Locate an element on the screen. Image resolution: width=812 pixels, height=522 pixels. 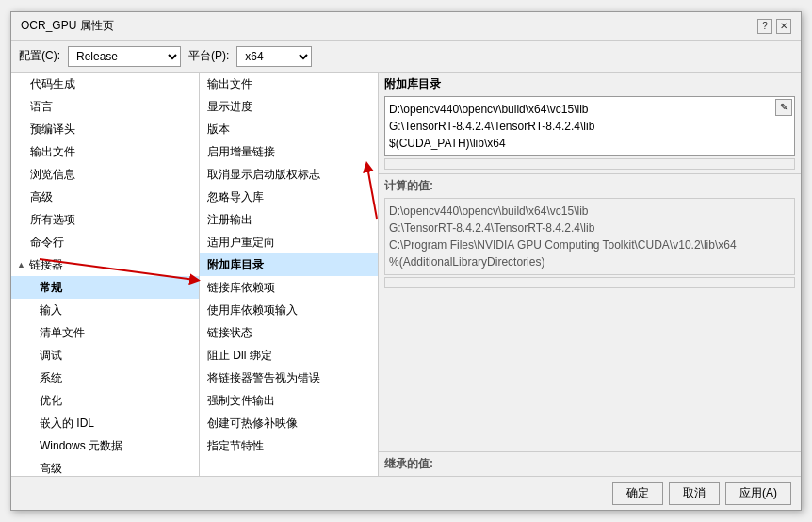
linker-label: 链接器 is located at coordinates (46, 265).